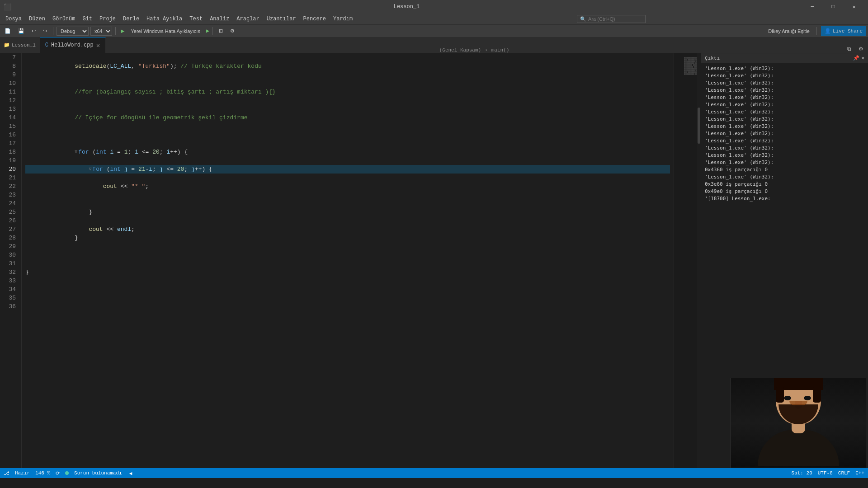  What do you see at coordinates (687, 261) in the screenshot?
I see `minimap: ████████████████████ ████ ████████ █████…` at bounding box center [687, 261].